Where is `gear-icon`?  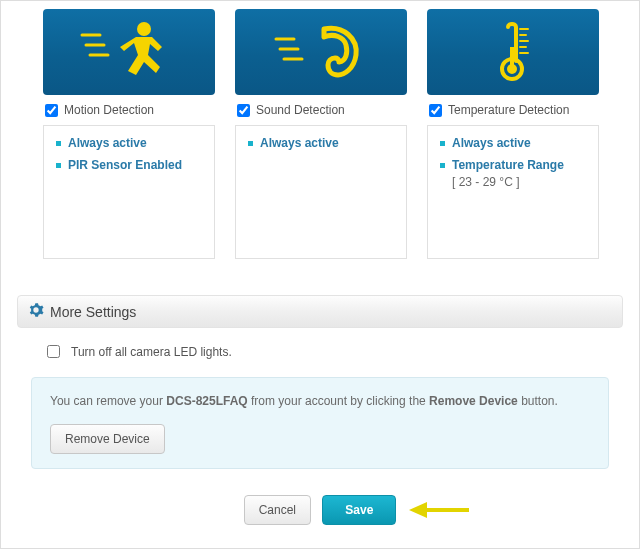
gear-icon is located at coordinates (36, 312).